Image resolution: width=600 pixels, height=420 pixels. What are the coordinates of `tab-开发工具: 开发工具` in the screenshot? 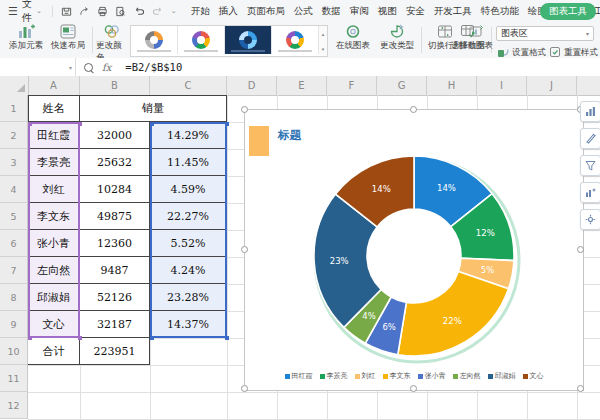 It's located at (453, 12).